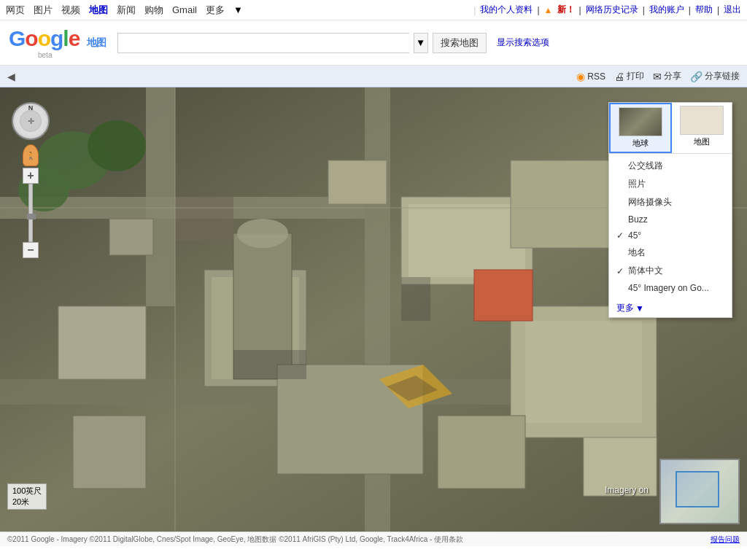  I want to click on scale-label-meters: 20米, so click(27, 502).